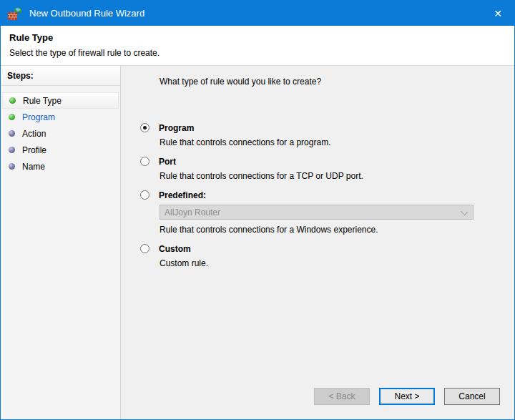  What do you see at coordinates (328, 127) in the screenshot?
I see `program-radio-row: Program` at bounding box center [328, 127].